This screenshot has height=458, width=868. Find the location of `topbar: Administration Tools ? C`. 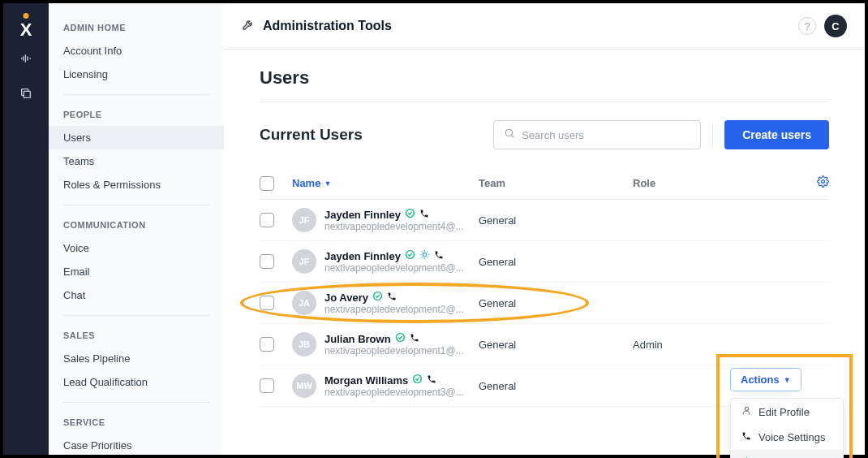

topbar: Administration Tools ? C is located at coordinates (544, 26).